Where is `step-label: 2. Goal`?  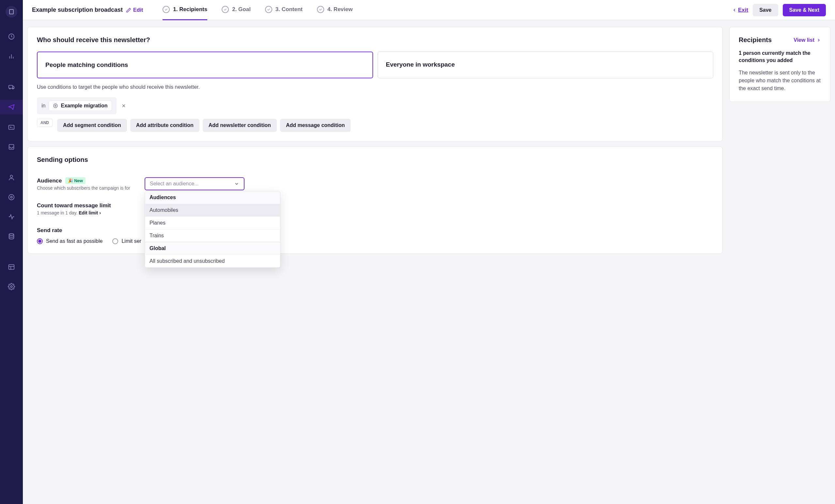
step-label: 2. Goal is located at coordinates (241, 9).